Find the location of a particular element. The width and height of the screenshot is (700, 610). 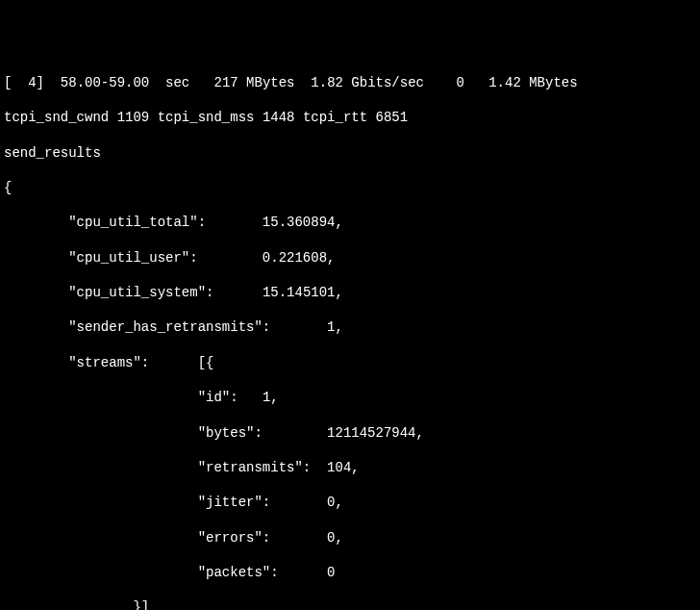

stream-retransmits-send: "retransmits": 104, is located at coordinates (350, 468).